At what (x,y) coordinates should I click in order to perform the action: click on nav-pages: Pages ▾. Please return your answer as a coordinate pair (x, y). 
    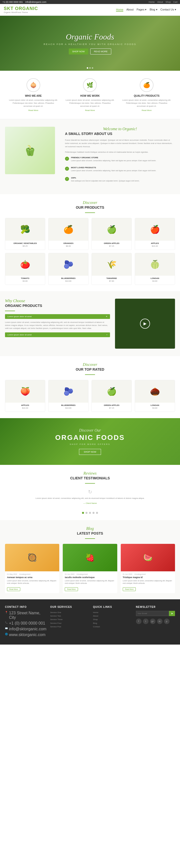
    Looking at the image, I should click on (142, 10).